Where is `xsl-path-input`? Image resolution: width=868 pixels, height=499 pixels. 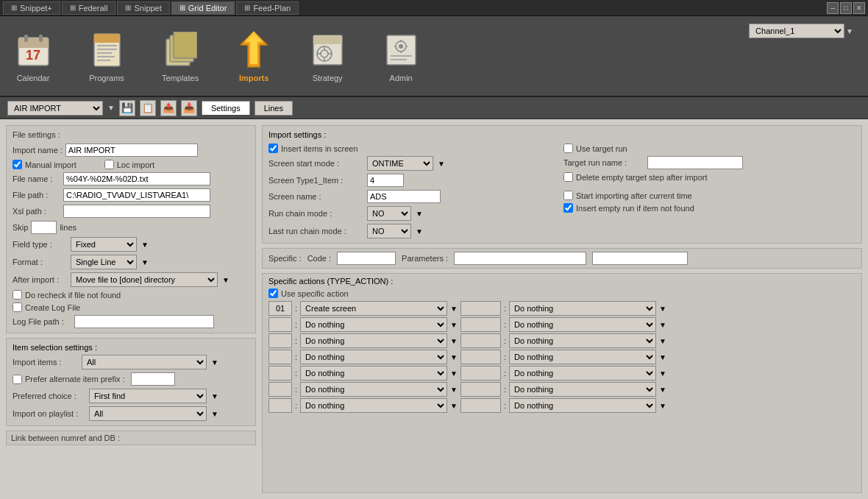 xsl-path-input is located at coordinates (137, 211).